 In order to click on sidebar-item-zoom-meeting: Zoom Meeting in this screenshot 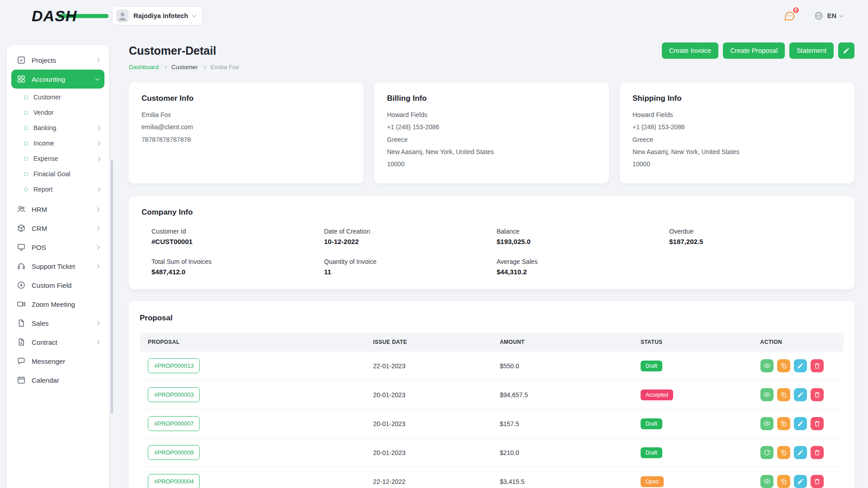, I will do `click(58, 304)`.